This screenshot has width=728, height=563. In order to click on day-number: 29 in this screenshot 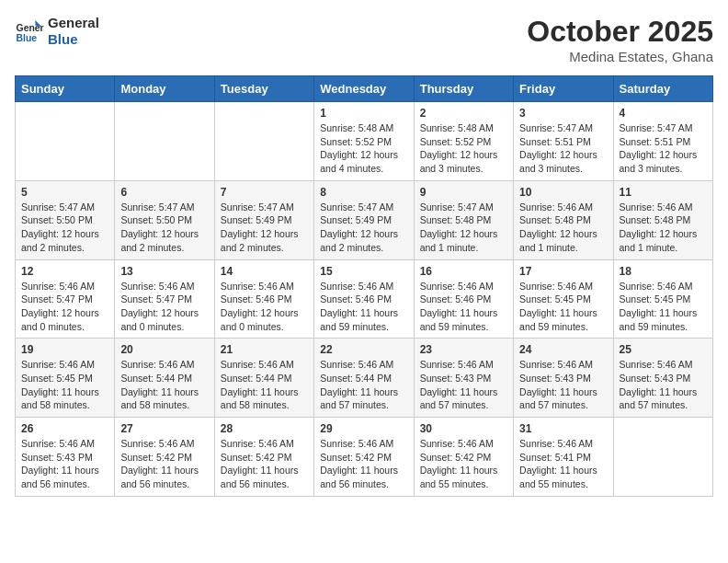, I will do `click(364, 429)`.